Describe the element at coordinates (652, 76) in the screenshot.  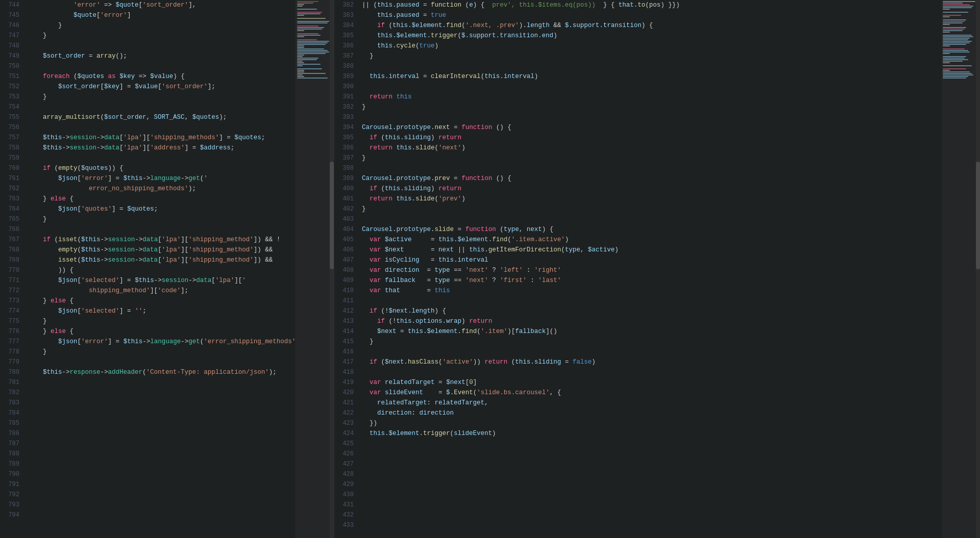
I see `code-line: this.interval = clearInterval(this.inter…` at that location.